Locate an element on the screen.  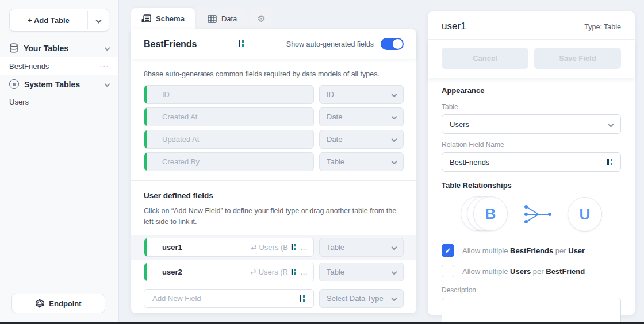
auto-fields-toggle is located at coordinates (392, 44).